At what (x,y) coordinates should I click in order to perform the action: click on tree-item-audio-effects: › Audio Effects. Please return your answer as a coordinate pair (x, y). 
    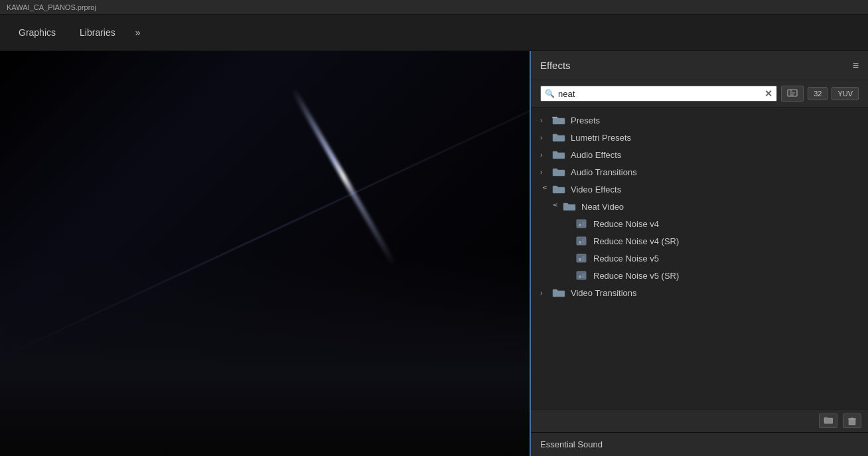
    Looking at the image, I should click on (699, 155).